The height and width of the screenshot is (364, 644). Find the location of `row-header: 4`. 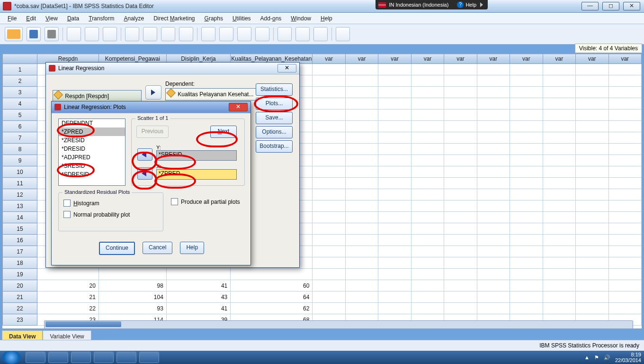

row-header: 4 is located at coordinates (20, 104).